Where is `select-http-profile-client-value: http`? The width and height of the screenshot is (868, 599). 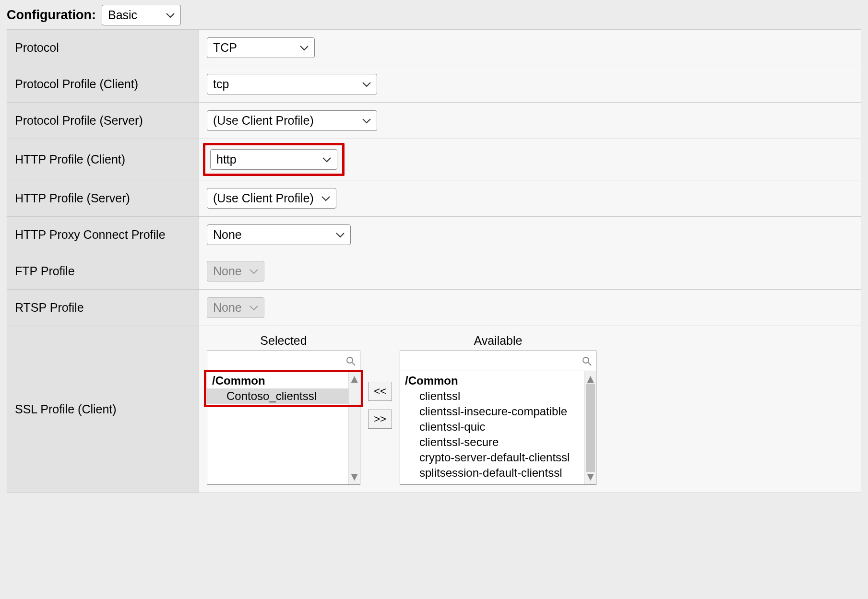
select-http-profile-client-value: http is located at coordinates (226, 159).